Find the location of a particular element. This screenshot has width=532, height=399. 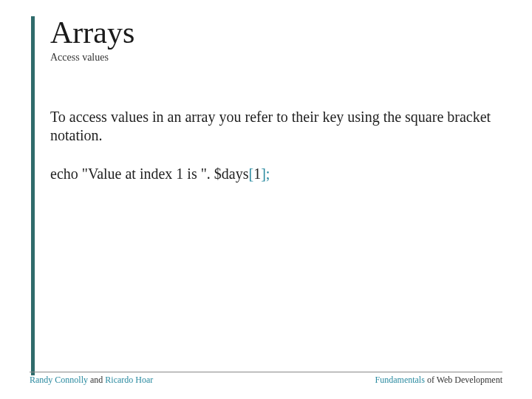

author-separator: and is located at coordinates (96, 380).